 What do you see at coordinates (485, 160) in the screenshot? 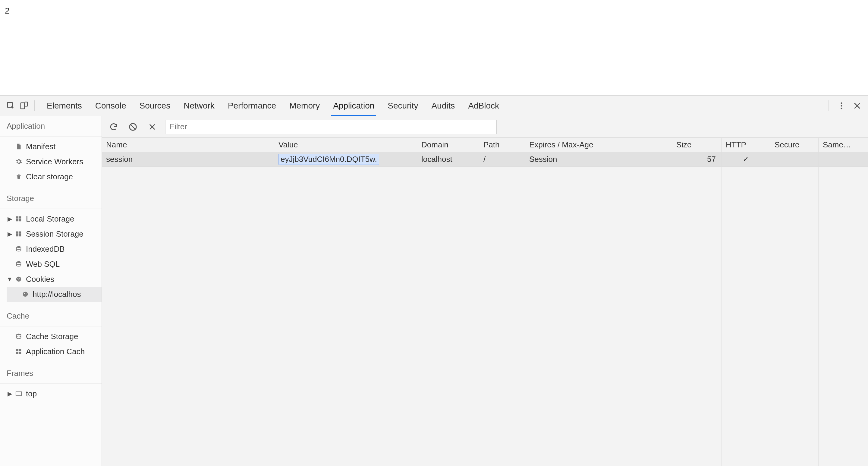
I see `table-row: session eyJjb3VudCI6Mn0.DQIT5w. localhos…` at bounding box center [485, 160].